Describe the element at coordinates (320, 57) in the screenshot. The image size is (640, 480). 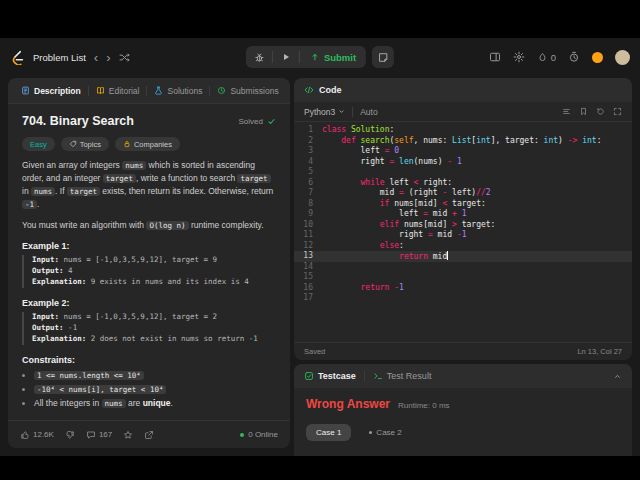
I see `top-navbar: Problem List ‹ ›` at that location.